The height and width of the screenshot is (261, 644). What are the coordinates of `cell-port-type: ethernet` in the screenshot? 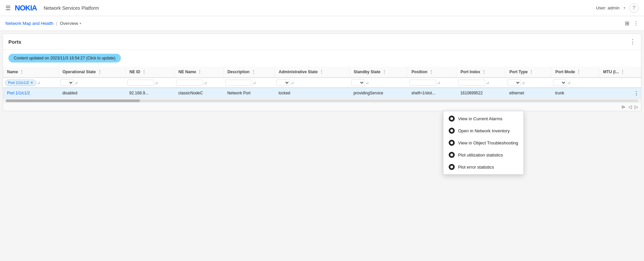 It's located at (528, 93).